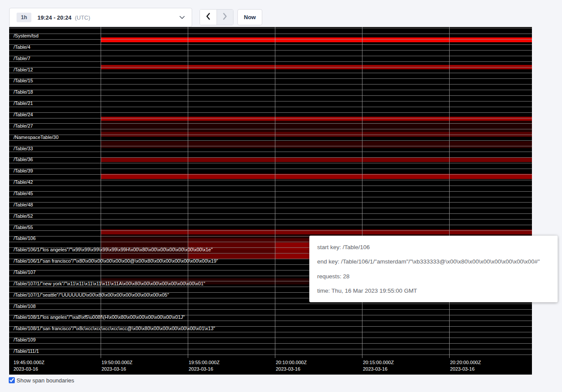 The height and width of the screenshot is (392, 562). Describe the element at coordinates (116, 261) in the screenshot. I see `row-label: /Table/106/1/"san francisco"/"\x80\x00\x…` at that location.